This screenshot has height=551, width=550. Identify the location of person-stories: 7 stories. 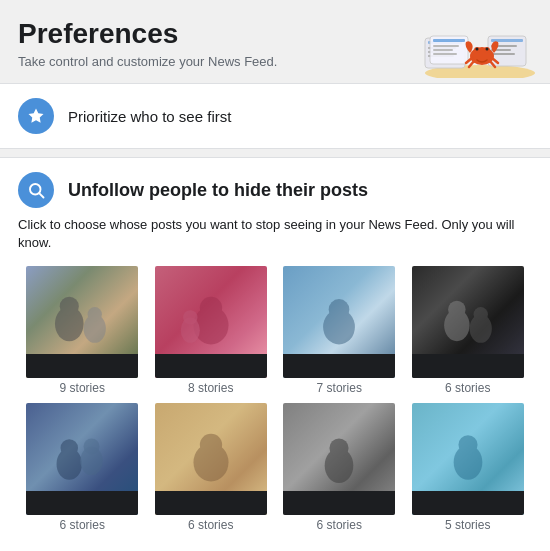
(340, 388).